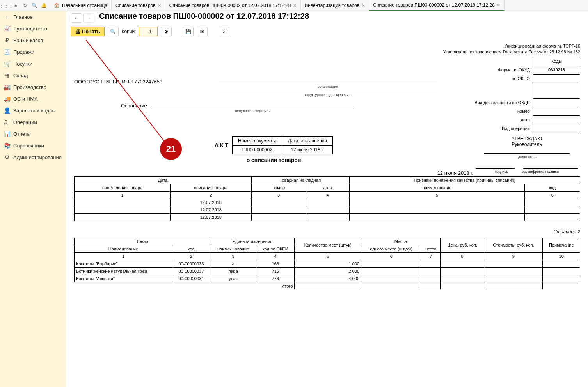 Image resolution: width=588 pixels, height=387 pixels. I want to click on tab-4: Списание товаров ПШ00-000002 от 12.07.20…, so click(437, 5).